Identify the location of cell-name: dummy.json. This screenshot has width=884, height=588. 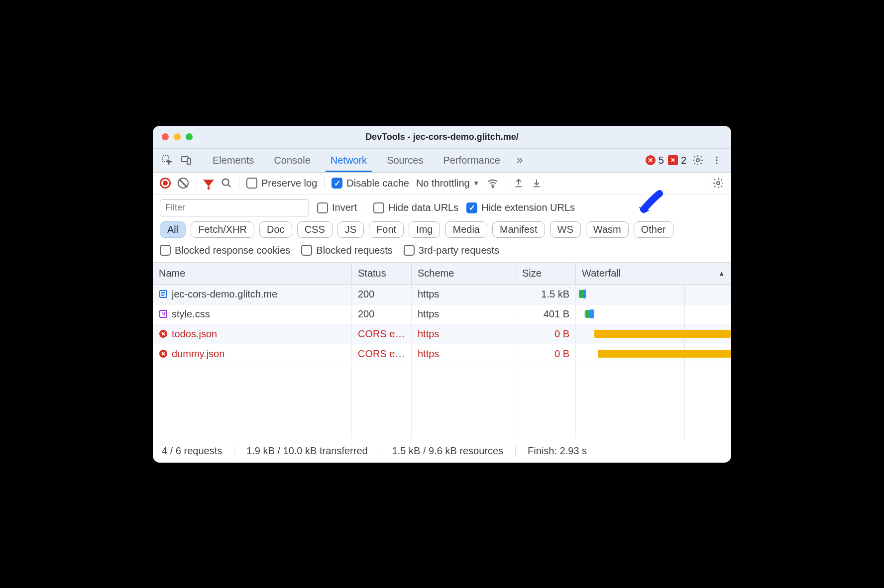
(252, 354).